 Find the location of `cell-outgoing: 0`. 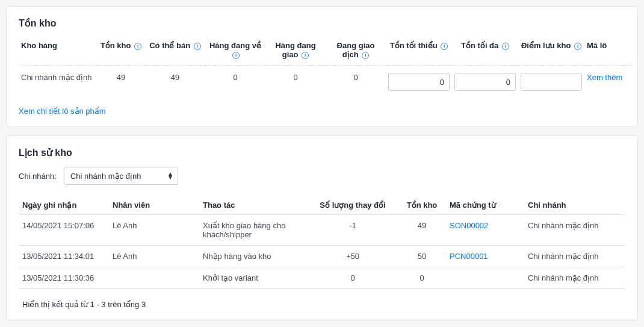

cell-outgoing: 0 is located at coordinates (296, 82).